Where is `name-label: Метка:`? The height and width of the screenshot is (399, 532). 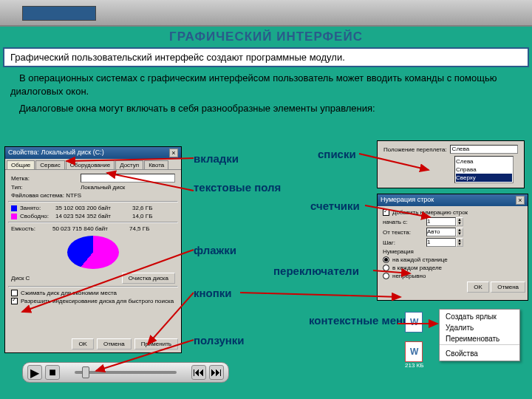 name-label: Метка: is located at coordinates (44, 179).